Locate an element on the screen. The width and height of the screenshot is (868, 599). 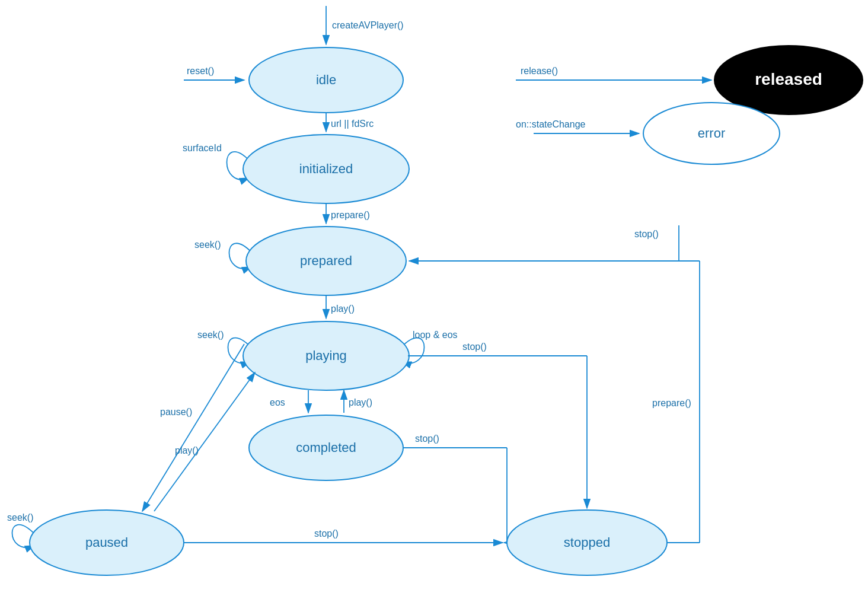
label-completed: completed is located at coordinates (326, 447).